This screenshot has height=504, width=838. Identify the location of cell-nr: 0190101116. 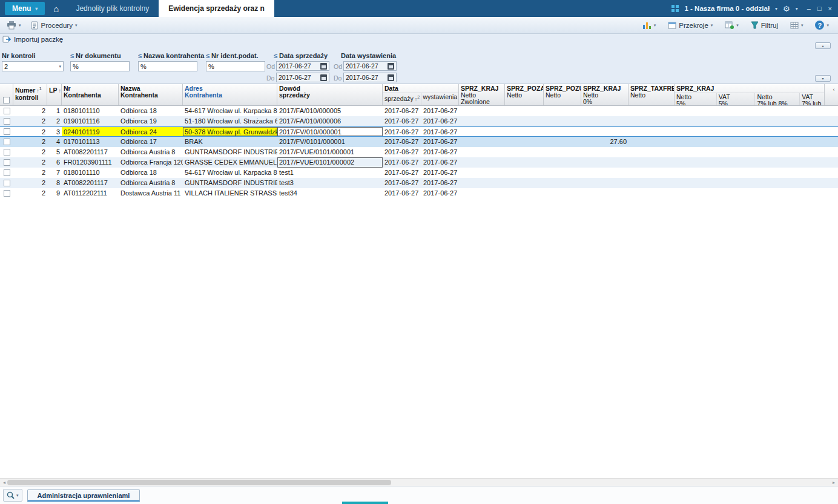
(90, 121).